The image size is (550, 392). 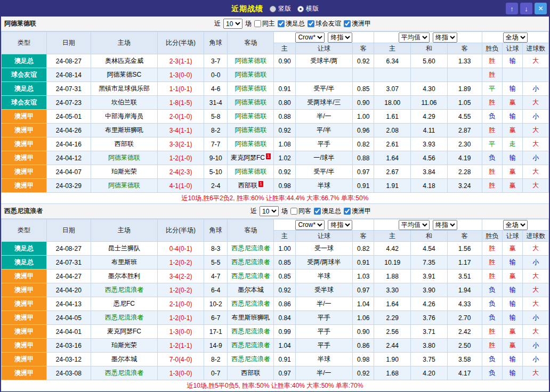 I want to click on away-team-cell: 阿德莱德联, so click(x=250, y=75).